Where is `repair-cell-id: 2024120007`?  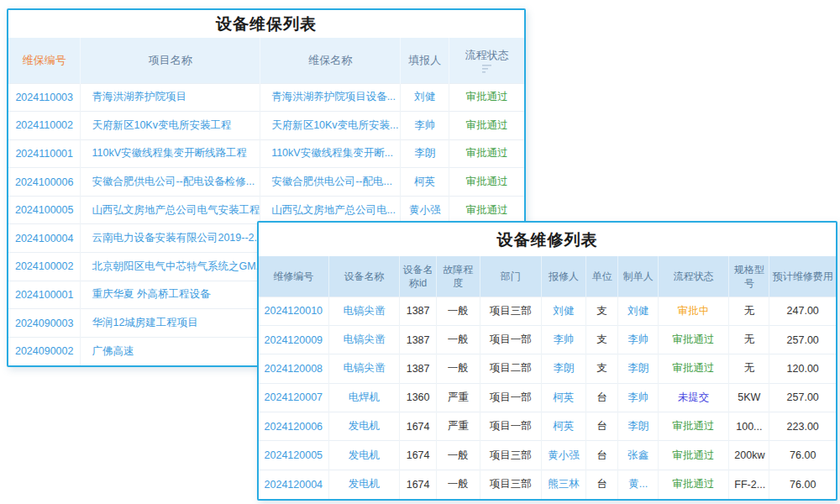
repair-cell-id: 2024120007 is located at coordinates (294, 397).